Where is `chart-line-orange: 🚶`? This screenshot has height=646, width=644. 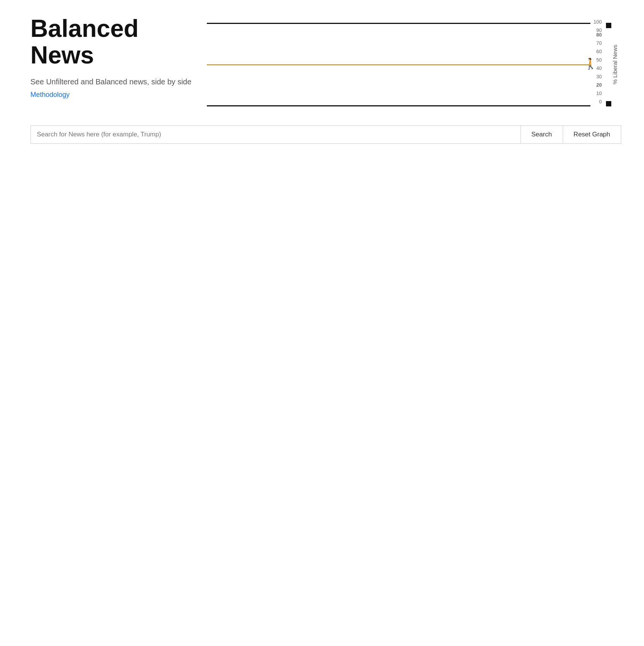 chart-line-orange: 🚶 is located at coordinates (398, 65).